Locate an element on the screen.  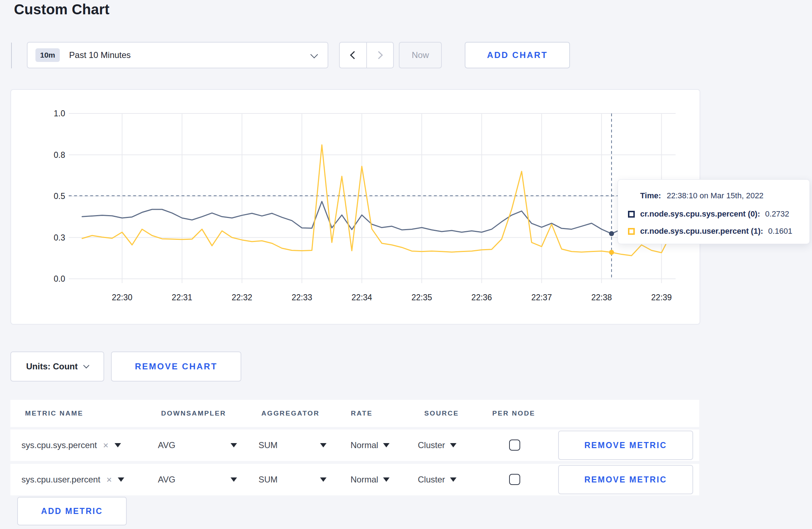
svg-text: 22:37 is located at coordinates (542, 297).